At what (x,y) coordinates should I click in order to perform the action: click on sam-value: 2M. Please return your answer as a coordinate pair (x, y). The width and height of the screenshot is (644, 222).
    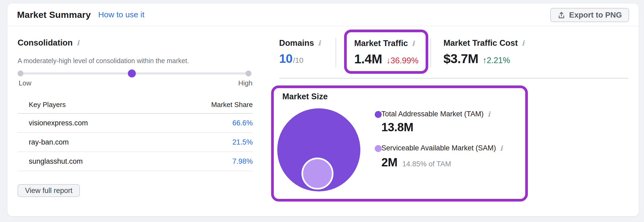
    Looking at the image, I should click on (389, 162).